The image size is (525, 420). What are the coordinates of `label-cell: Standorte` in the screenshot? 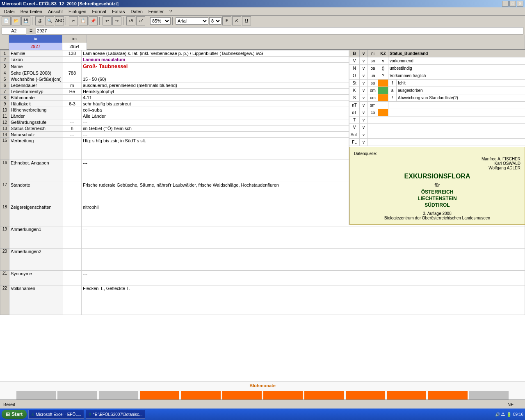 It's located at (36, 193).